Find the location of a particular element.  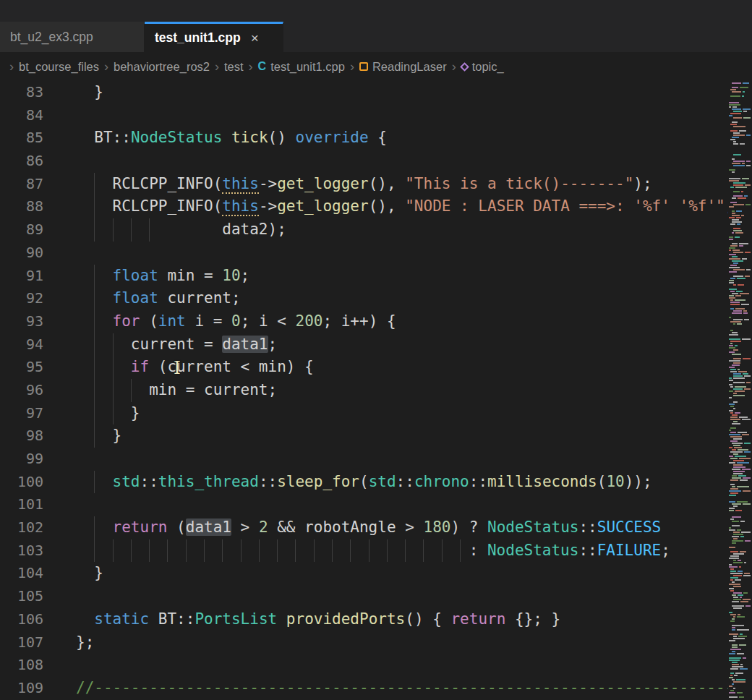

breadcrumb-label: bt_course_files is located at coordinates (59, 67).